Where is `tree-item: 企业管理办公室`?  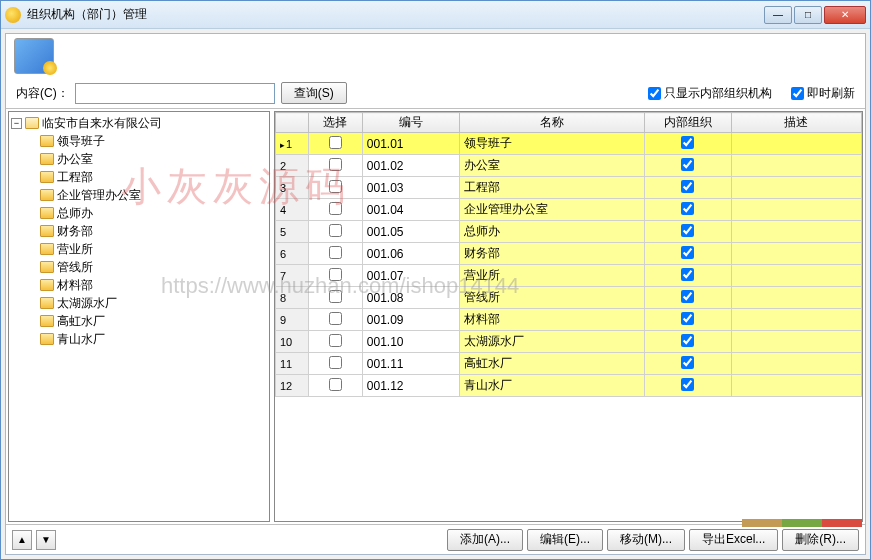 tree-item: 企业管理办公室 is located at coordinates (139, 195).